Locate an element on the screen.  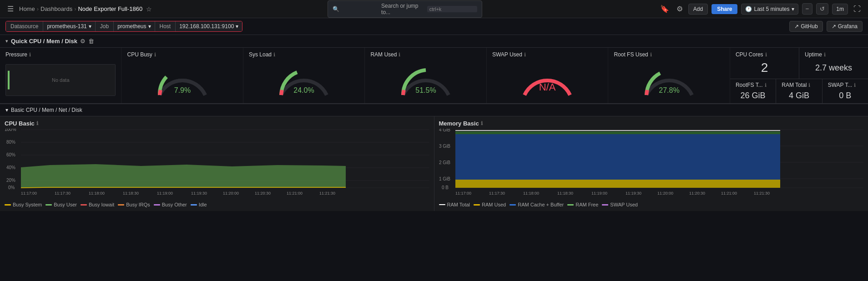
quick-cpu-section-header: ▾ Quick CPU / Mem / Disk ⚙ 🗑 is located at coordinates (434, 41).